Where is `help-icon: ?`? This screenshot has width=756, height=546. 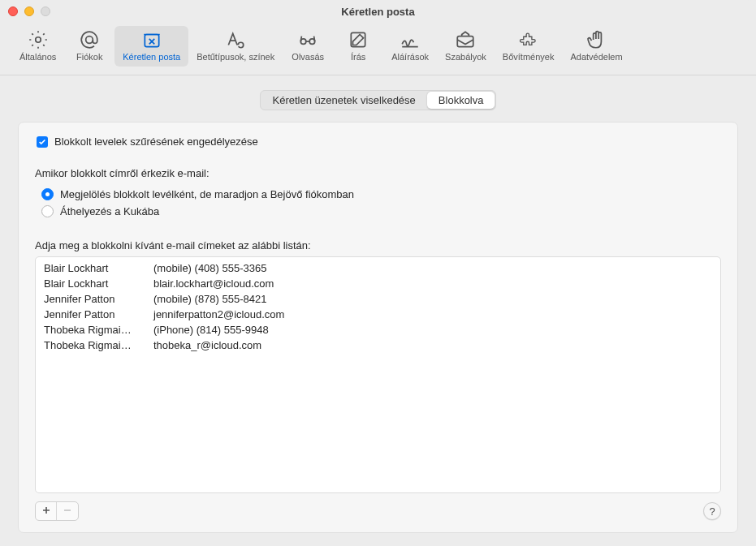
help-icon: ? is located at coordinates (711, 511).